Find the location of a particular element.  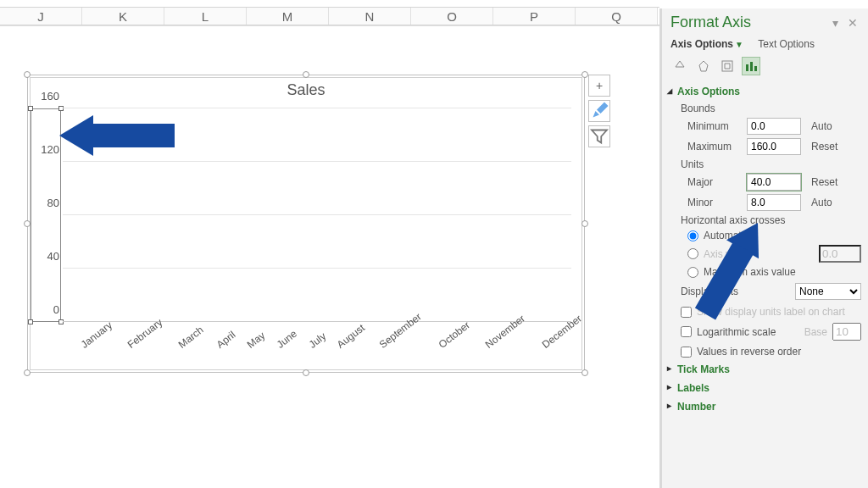

section-axis-options: Axis Options is located at coordinates (765, 92).